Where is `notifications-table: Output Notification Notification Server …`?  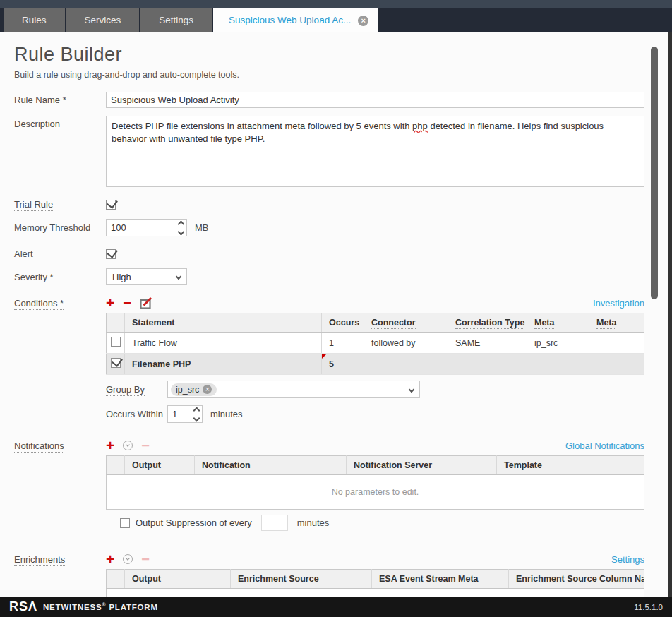 notifications-table: Output Notification Notification Server … is located at coordinates (376, 483).